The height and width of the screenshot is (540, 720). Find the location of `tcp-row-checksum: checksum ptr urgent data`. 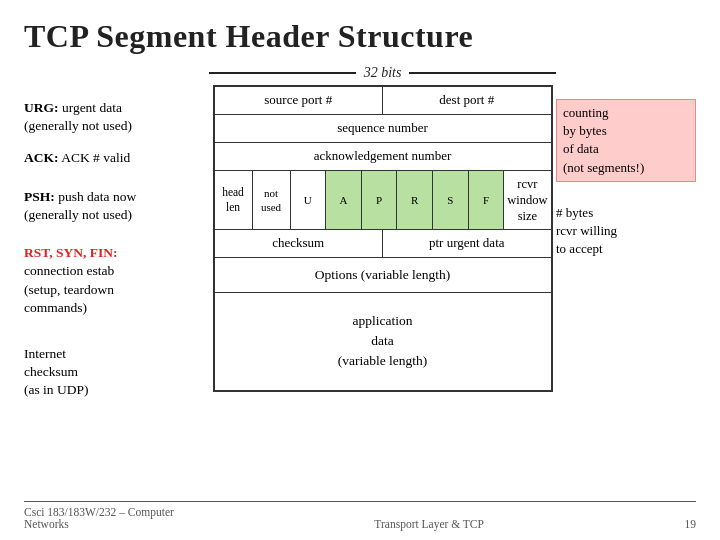

tcp-row-checksum: checksum ptr urgent data is located at coordinates (383, 244).